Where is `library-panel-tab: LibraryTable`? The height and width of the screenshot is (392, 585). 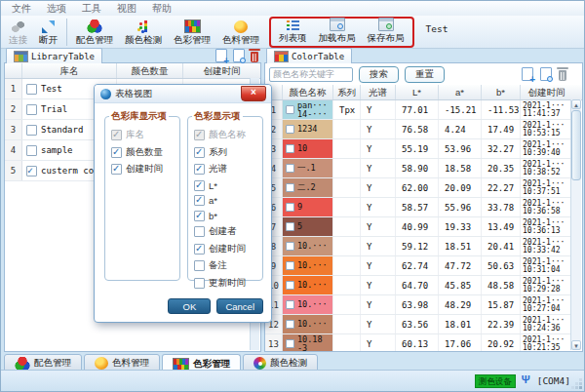 library-panel-tab: LibraryTable is located at coordinates (55, 56).